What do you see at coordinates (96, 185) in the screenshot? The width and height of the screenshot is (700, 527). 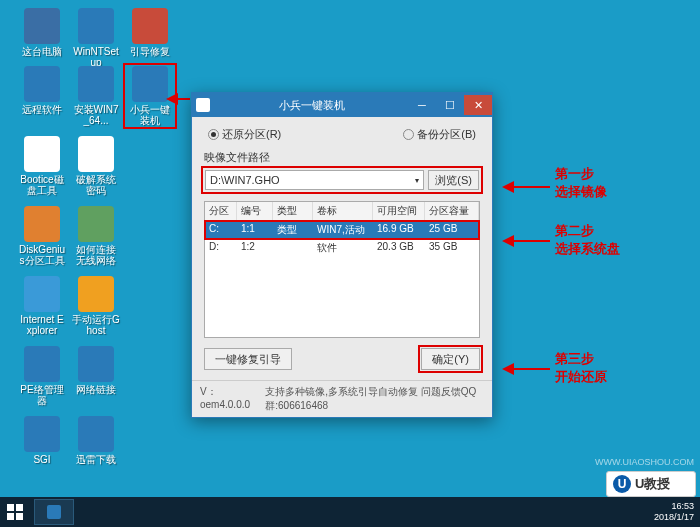 I see `icon-label: 破解系统密码` at bounding box center [96, 185].